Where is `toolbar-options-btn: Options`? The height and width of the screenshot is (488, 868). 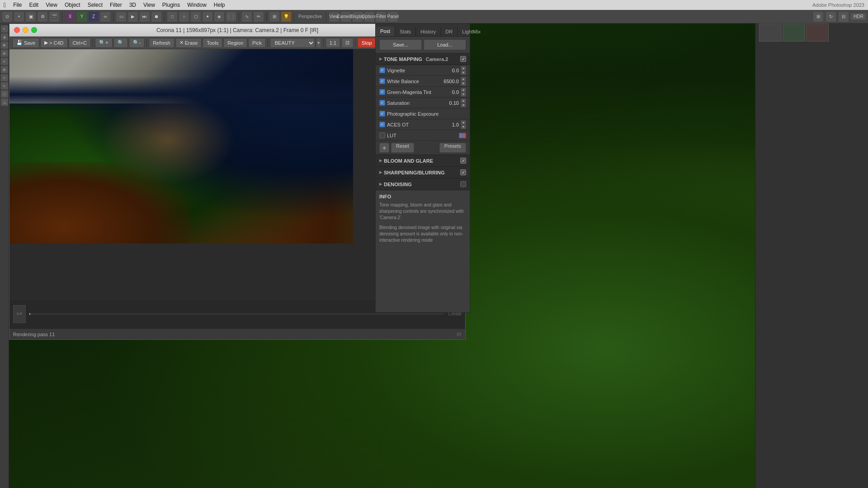 toolbar-options-btn: Options is located at coordinates (369, 17).